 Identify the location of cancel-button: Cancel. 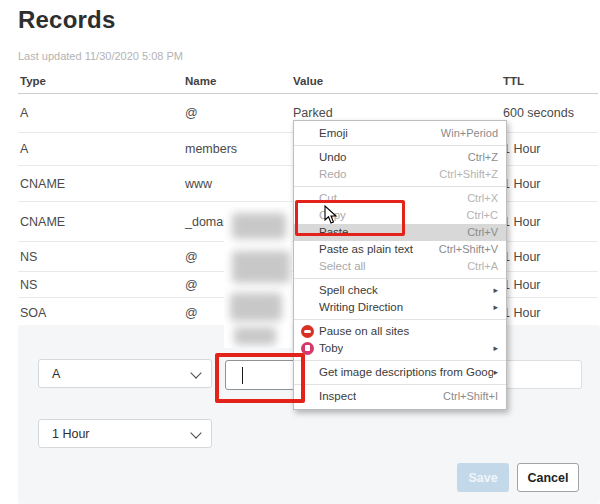
(548, 478).